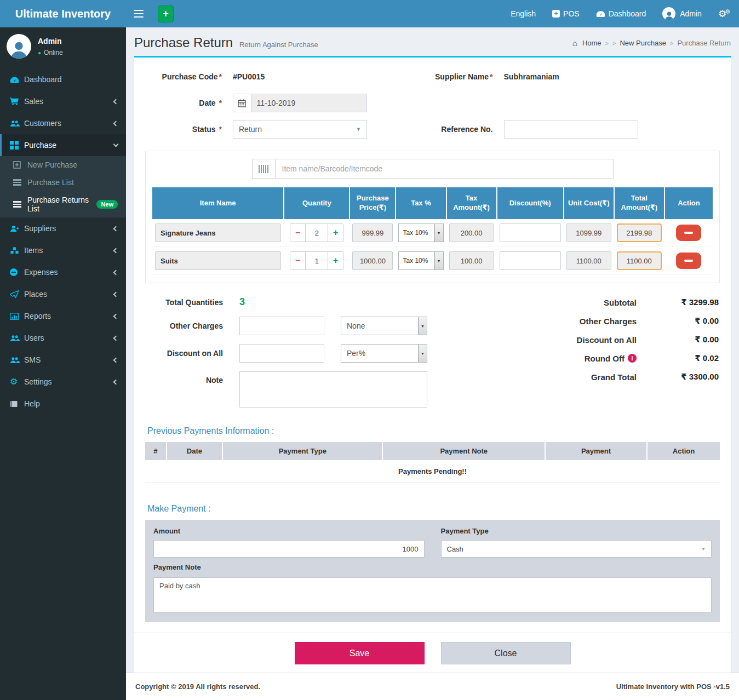  Describe the element at coordinates (289, 549) in the screenshot. I see `amount-input` at that location.